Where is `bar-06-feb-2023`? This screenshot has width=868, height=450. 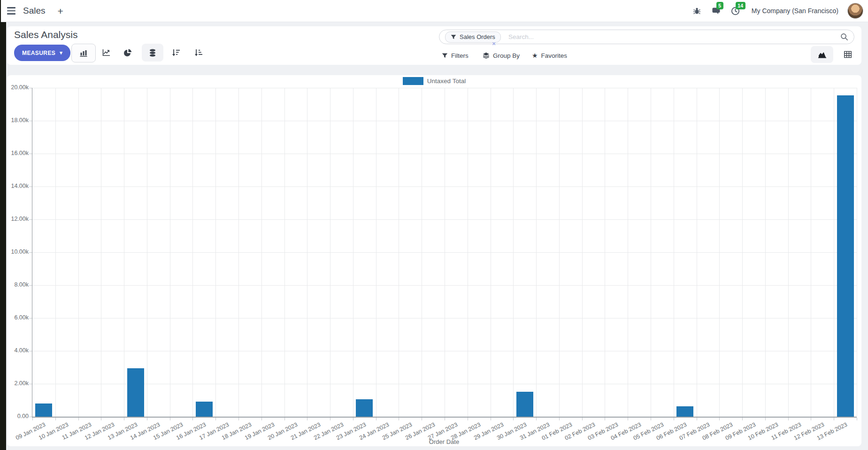 bar-06-feb-2023 is located at coordinates (685, 411).